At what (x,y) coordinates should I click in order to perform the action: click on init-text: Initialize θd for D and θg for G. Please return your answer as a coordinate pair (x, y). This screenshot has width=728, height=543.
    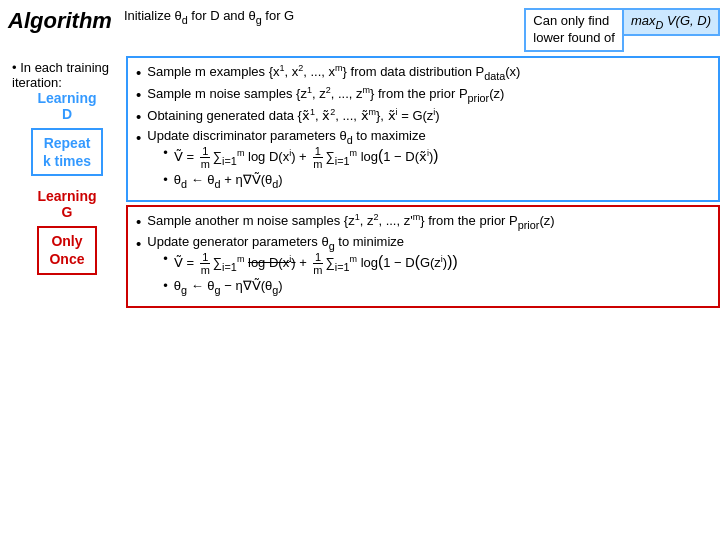
    Looking at the image, I should click on (324, 17).